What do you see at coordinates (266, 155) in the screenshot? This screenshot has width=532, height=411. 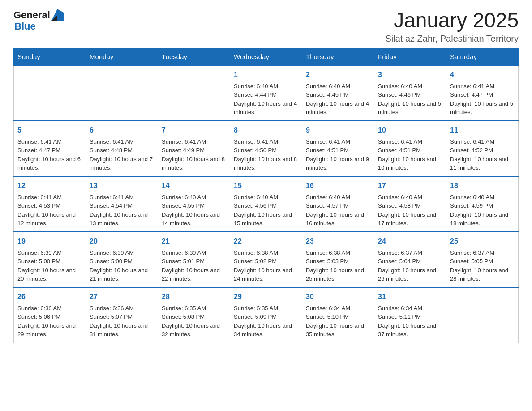 I see `day-info: Sunrise: 6:41 AM Sunset: 4:50 PM Dayligh…` at bounding box center [266, 155].